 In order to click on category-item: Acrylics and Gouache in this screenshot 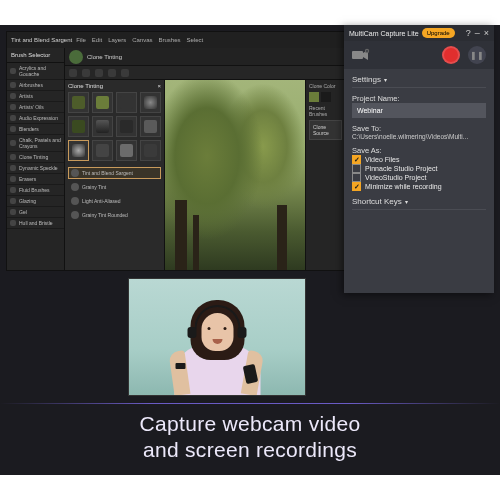, I will do `click(36, 72)`.